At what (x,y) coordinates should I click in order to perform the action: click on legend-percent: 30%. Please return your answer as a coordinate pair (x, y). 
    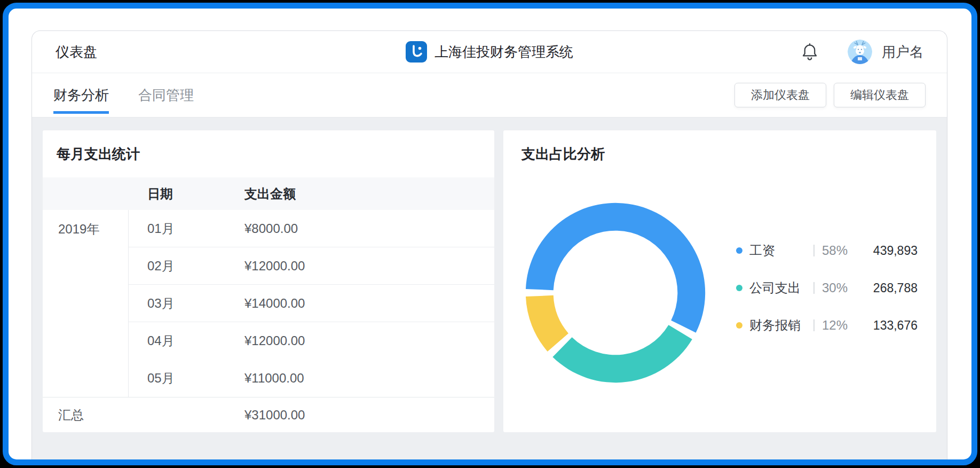
    Looking at the image, I should click on (841, 288).